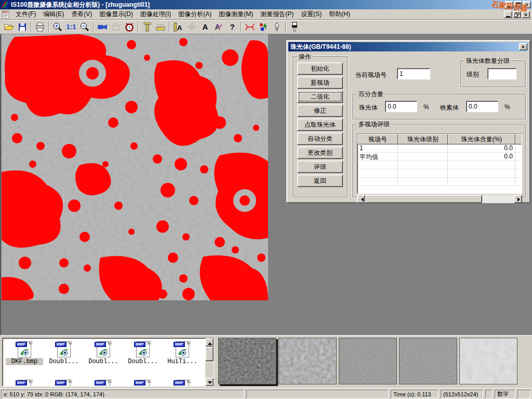  What do you see at coordinates (277, 27) in the screenshot?
I see `pen-tool-button` at bounding box center [277, 27].